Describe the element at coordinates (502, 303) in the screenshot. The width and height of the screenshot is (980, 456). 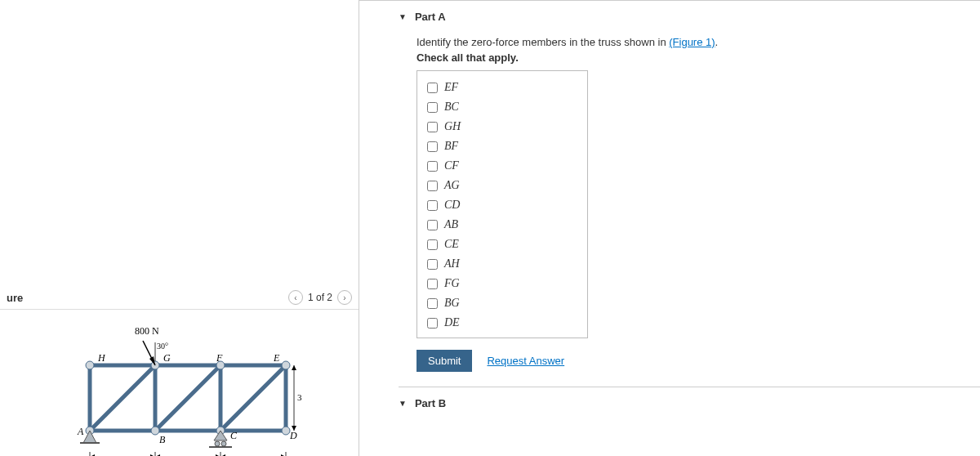
I see `option-row: BG` at that location.